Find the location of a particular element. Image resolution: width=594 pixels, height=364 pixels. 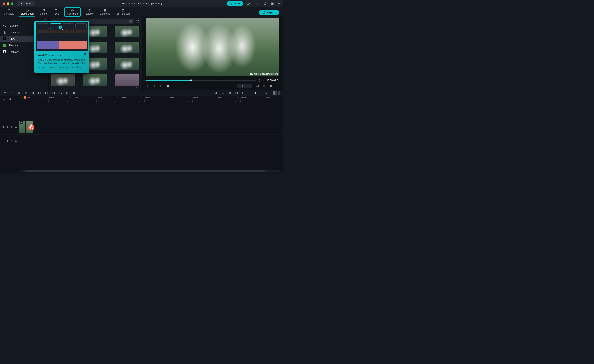

addtrack-button is located at coordinates (236, 93).